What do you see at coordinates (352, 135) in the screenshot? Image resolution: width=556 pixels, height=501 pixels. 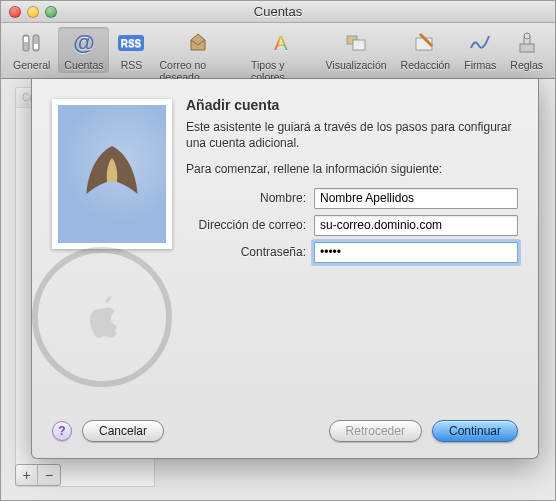 I see `sheet-intro: Este asistente le guiará a través de los…` at bounding box center [352, 135].